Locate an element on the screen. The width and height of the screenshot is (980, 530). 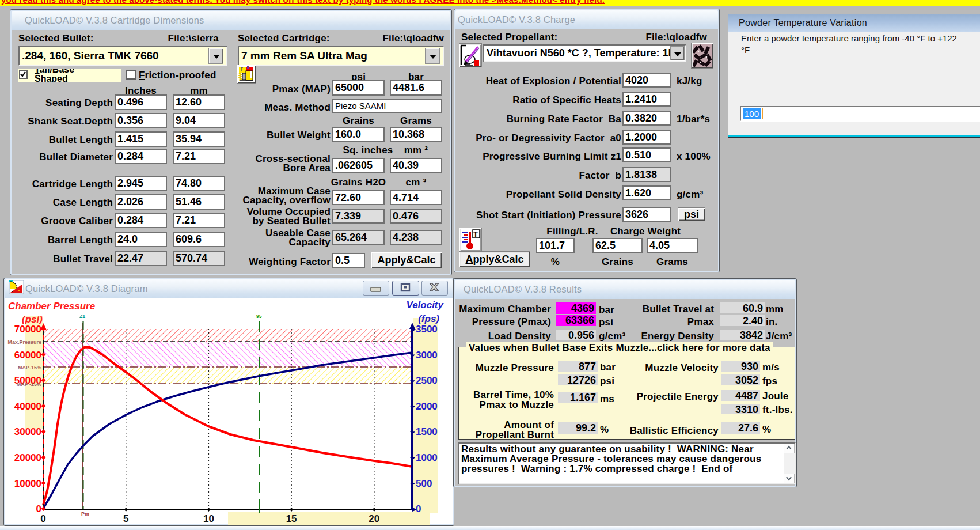
svg-text: 1500 is located at coordinates (427, 432).